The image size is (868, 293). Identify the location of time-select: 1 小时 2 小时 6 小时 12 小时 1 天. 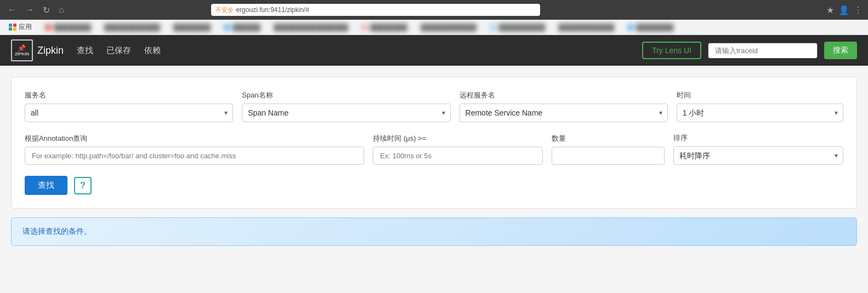
(760, 113).